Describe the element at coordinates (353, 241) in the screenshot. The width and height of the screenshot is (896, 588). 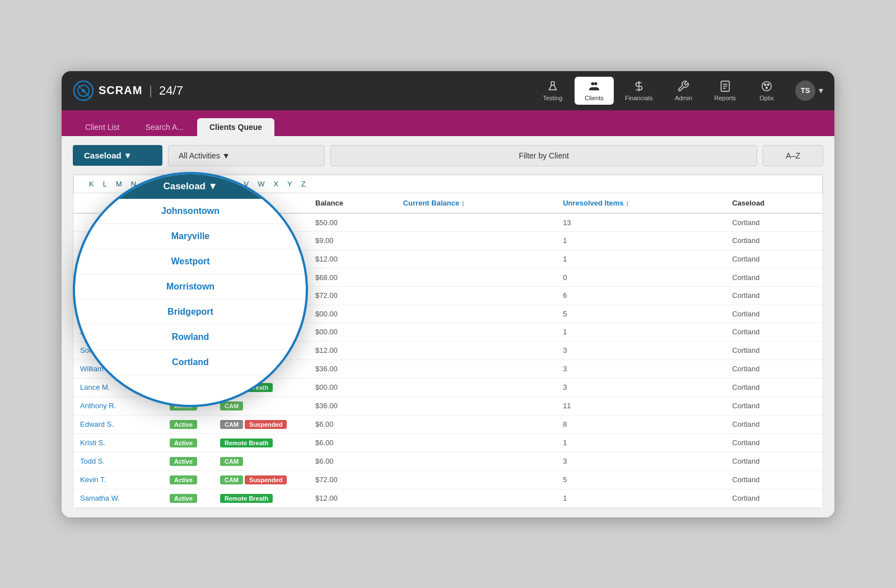
I see `client-balance: $9.00` at that location.